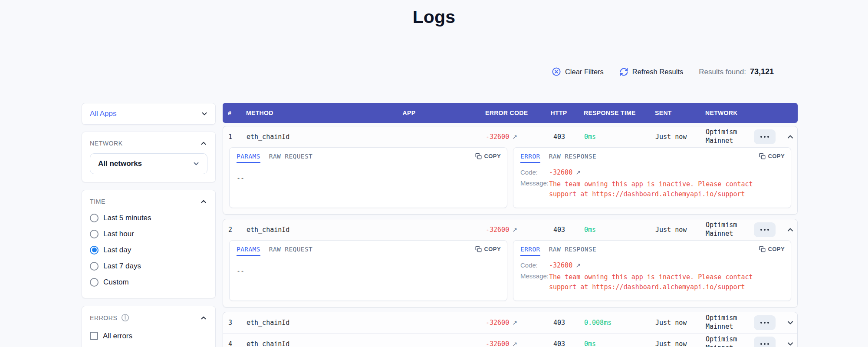 The image size is (868, 347). Describe the element at coordinates (510, 230) in the screenshot. I see `log-row: 2 eth_chainId -32600↗ 403 0ms Just now O…` at that location.